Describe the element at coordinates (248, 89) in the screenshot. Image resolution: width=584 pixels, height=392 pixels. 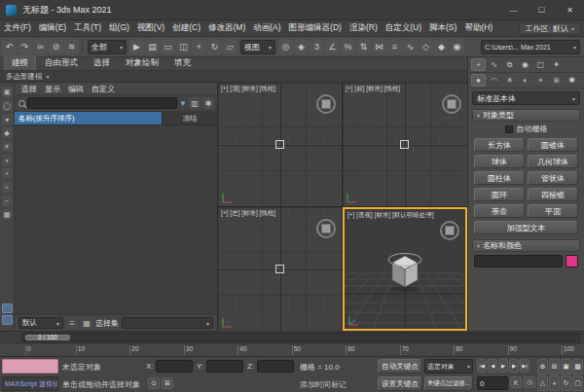
I see `viewport-top-label: [+] [顶] [标准] [线框]` at that location.